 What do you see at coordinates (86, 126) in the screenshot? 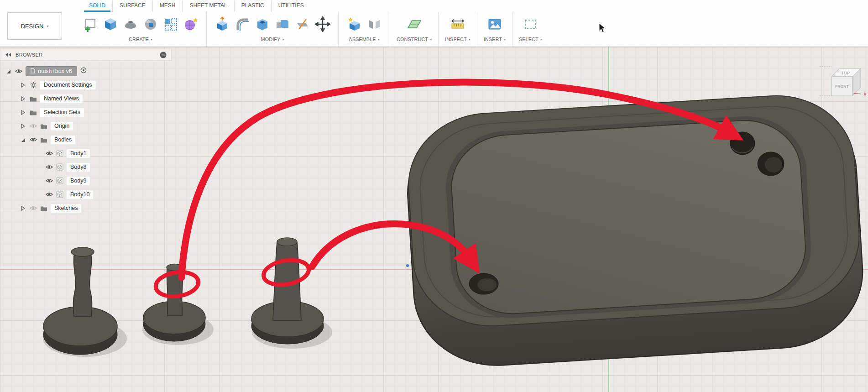
I see `browser-item-origin: Origin` at bounding box center [86, 126].